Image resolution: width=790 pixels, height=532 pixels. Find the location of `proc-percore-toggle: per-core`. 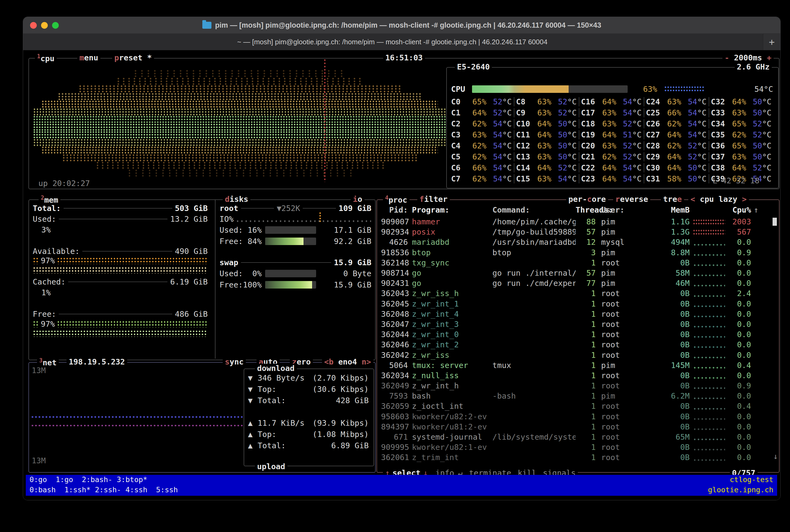

proc-percore-toggle: per-core is located at coordinates (587, 199).